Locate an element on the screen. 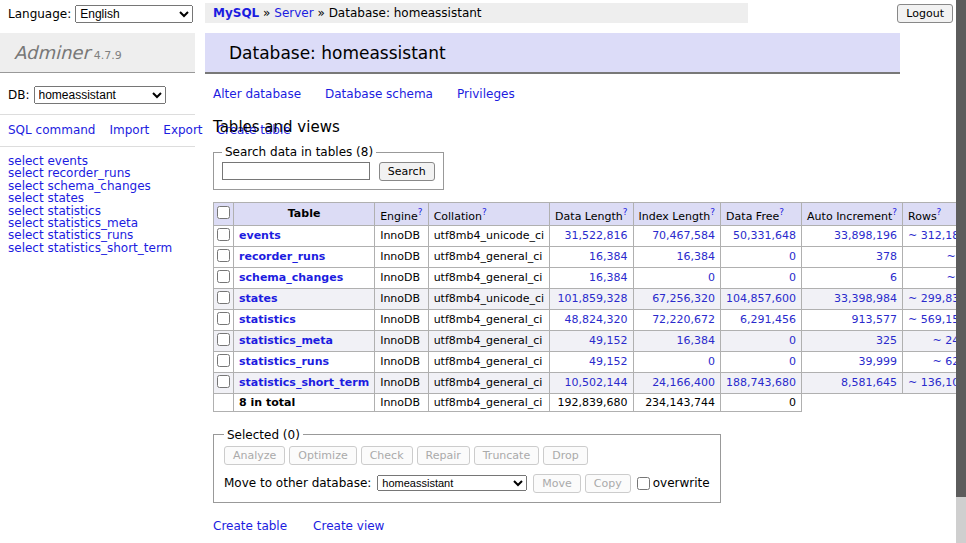  table-name-link: statistics_short_term is located at coordinates (304, 382).